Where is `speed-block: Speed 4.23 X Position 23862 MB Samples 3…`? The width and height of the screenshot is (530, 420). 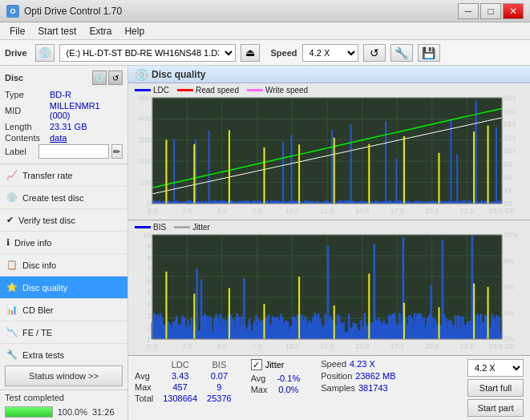
speed-block: Speed 4.23 X Position 23862 MB Samples 3… is located at coordinates (358, 376).